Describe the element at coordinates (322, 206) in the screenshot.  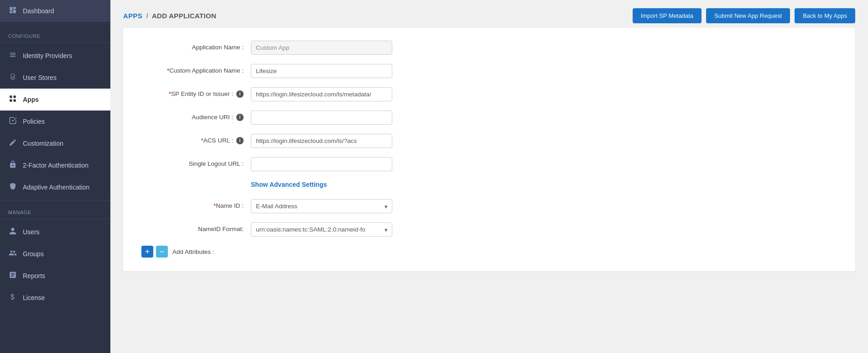
I see `name-id-select-wrapper: E-Mail Address` at that location.